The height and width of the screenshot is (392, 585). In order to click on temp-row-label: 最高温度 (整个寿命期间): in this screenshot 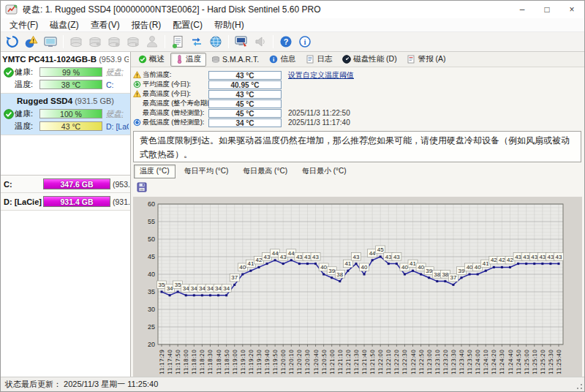, I will do `click(176, 104)`.